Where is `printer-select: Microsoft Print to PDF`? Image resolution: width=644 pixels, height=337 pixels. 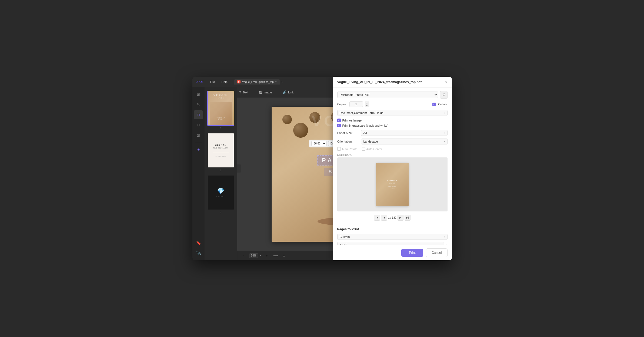
printer-select: Microsoft Print to PDF is located at coordinates (388, 95).